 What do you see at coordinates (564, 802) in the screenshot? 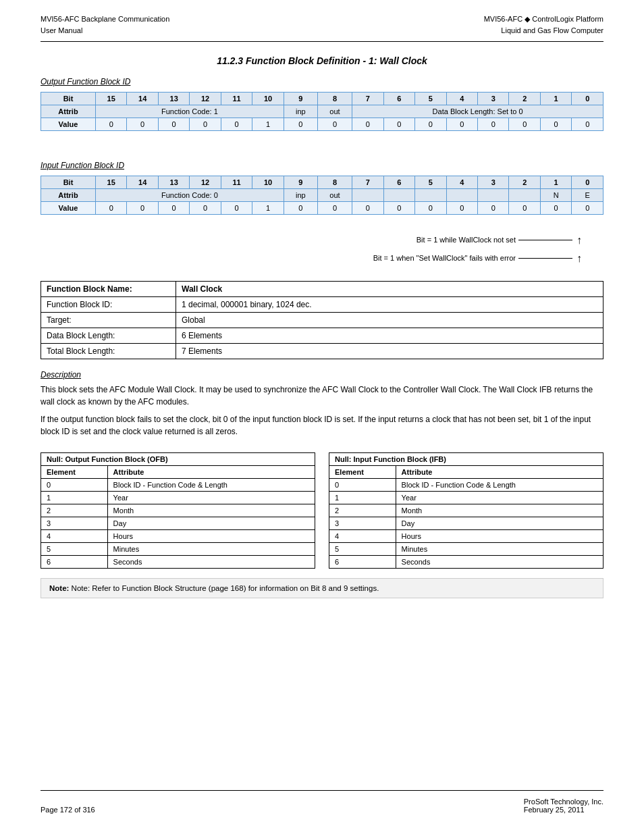
I see `footer-right-line1: ProSoft Technology, Inc.` at bounding box center [564, 802].